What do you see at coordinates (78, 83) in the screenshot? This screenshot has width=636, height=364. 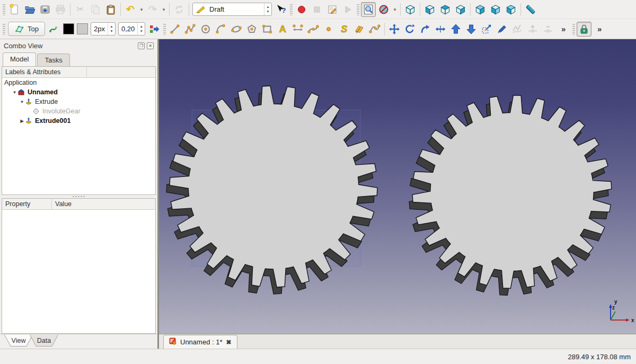 I see `tree-item-application: Application` at bounding box center [78, 83].